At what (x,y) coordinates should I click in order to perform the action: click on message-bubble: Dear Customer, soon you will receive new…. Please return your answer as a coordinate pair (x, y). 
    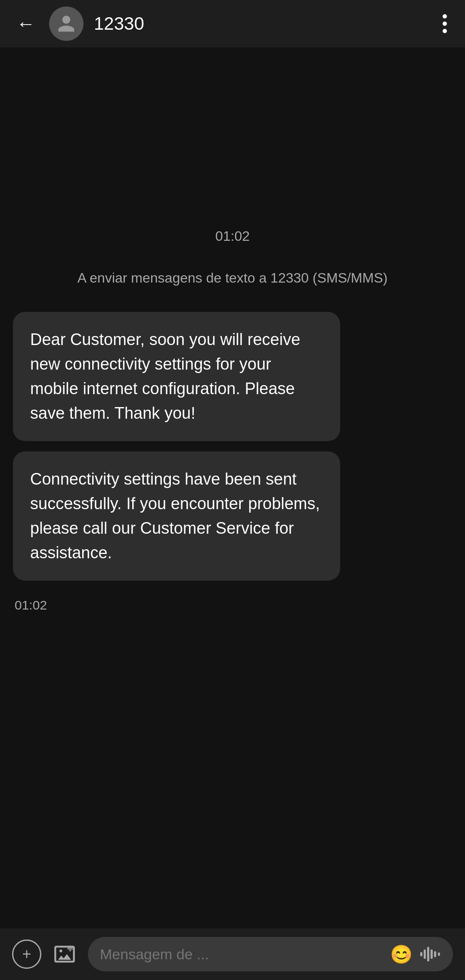
    Looking at the image, I should click on (177, 376).